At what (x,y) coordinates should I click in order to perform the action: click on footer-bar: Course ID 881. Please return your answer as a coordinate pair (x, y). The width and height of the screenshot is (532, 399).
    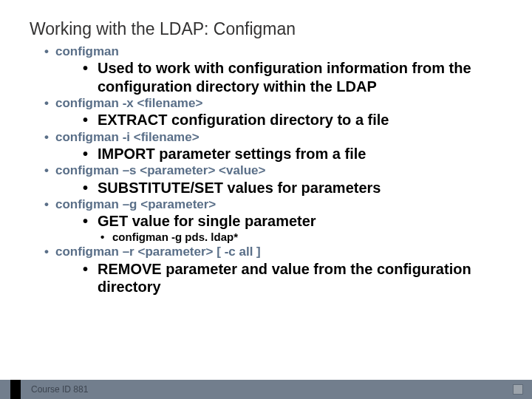
    Looking at the image, I should click on (266, 389).